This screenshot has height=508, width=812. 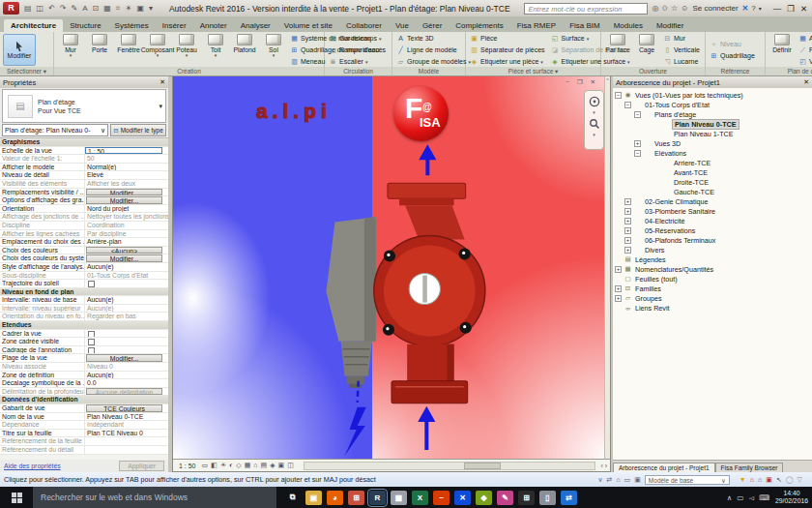 I want to click on view-control-icon: ▦, so click(x=247, y=465).